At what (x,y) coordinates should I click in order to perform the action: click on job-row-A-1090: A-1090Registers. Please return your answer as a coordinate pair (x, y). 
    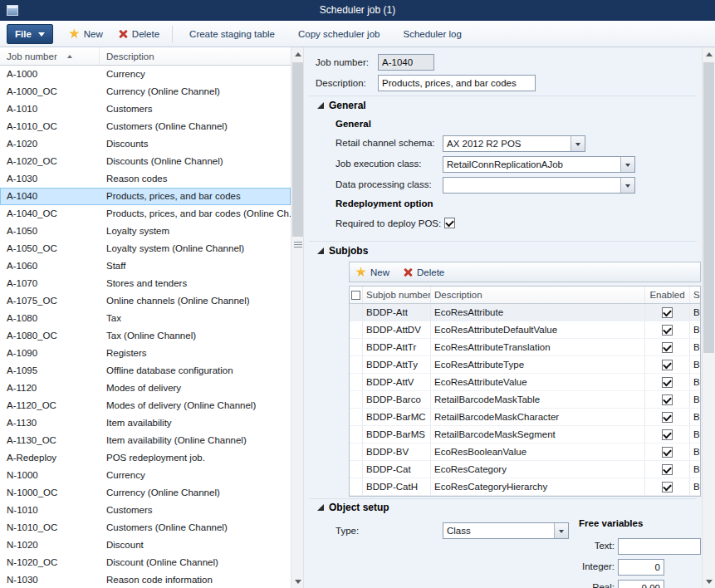
    Looking at the image, I should click on (145, 354).